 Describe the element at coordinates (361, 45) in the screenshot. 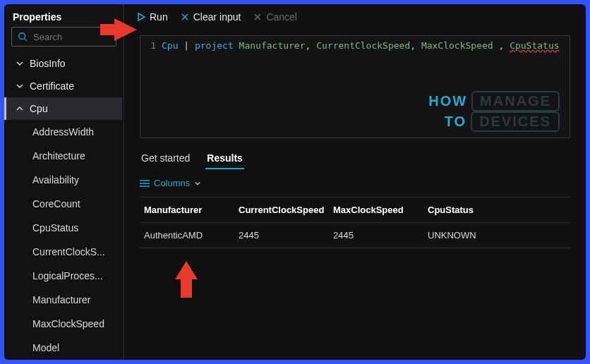

I see `code-content: Cpu | project Manufacturer, CurrentClock…` at that location.